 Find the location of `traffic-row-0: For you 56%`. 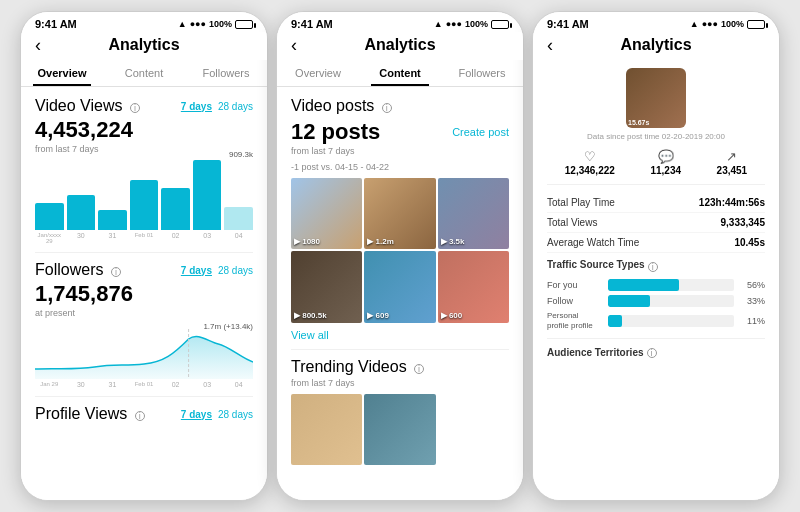

traffic-row-0: For you 56% is located at coordinates (656, 285).